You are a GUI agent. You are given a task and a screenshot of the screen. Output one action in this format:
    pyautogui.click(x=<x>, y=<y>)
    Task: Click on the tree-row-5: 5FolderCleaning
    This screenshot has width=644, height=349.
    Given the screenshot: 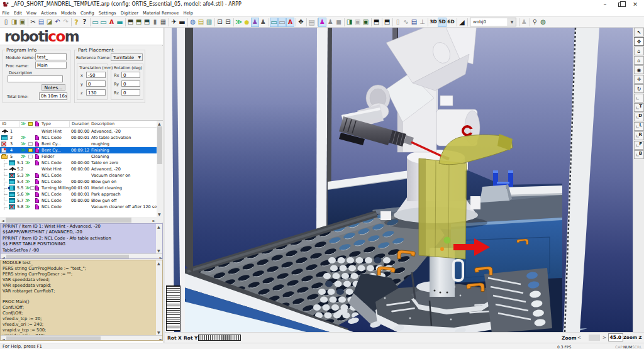 What is the action you would take?
    pyautogui.click(x=78, y=157)
    